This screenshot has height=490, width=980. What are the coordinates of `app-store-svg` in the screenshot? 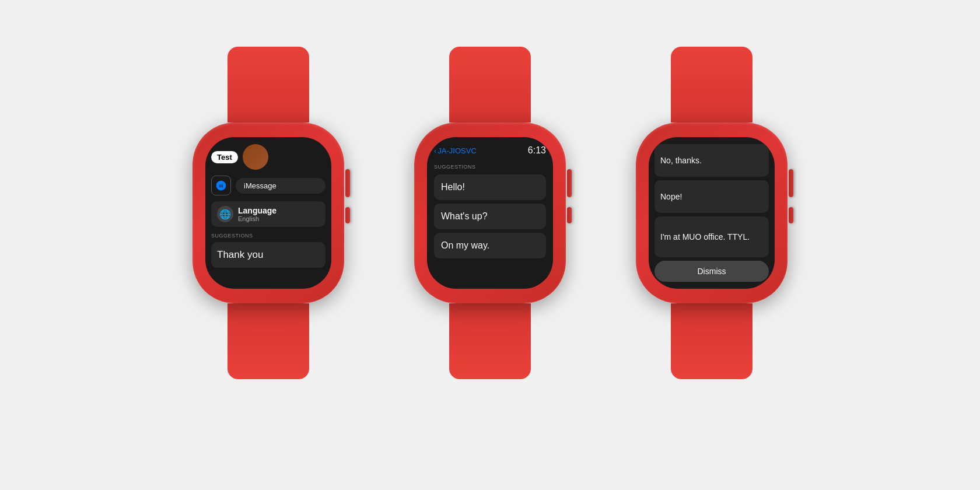 It's located at (221, 186).